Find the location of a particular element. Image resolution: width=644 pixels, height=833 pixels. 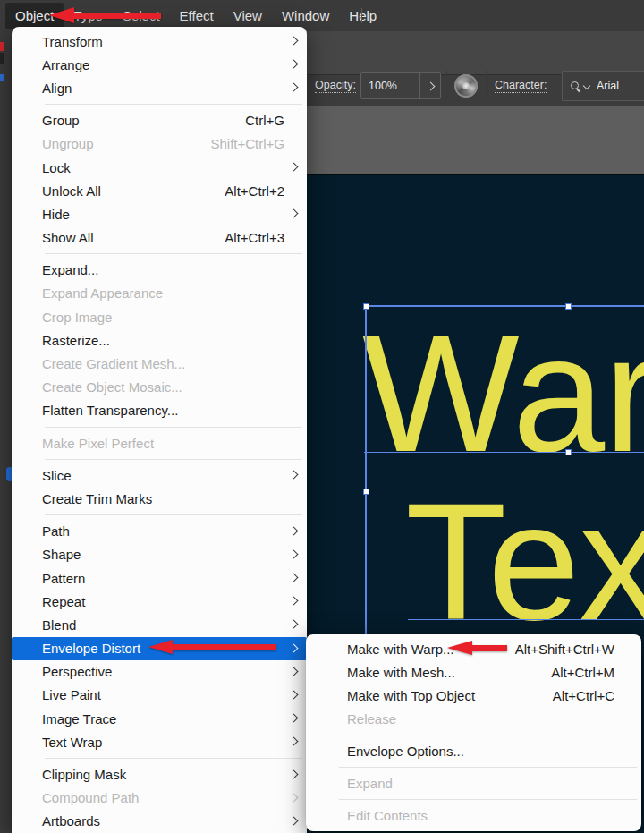

opacity-value: 100% is located at coordinates (390, 86).